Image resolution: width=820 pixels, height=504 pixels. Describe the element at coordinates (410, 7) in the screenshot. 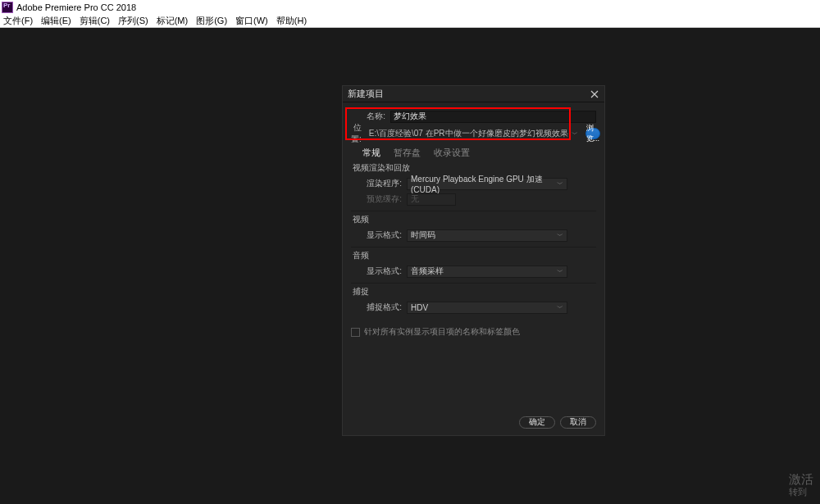

I see `window-titlebar: Adobe Premiere Pro CC 2018` at that location.